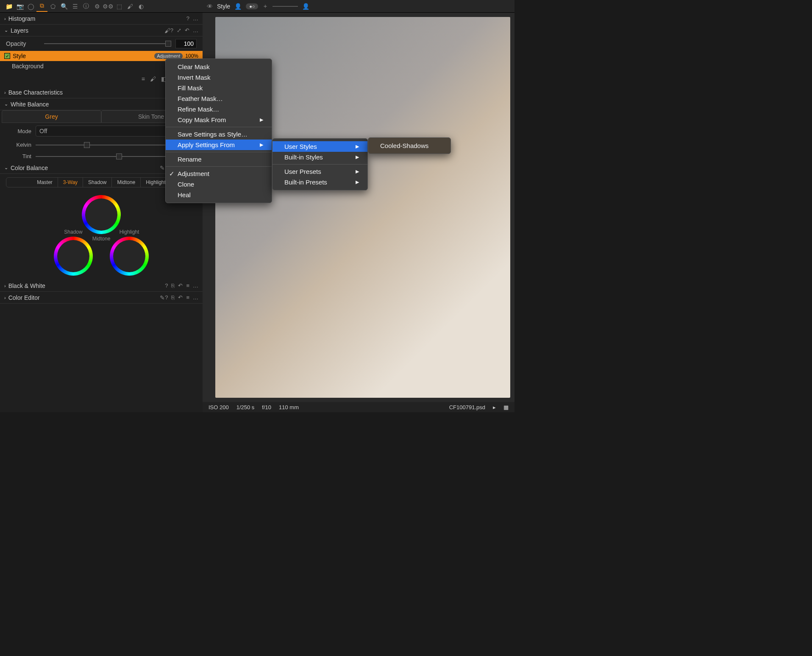  What do you see at coordinates (167, 31) in the screenshot?
I see `brush-small-icon: 🖌` at bounding box center [167, 31].